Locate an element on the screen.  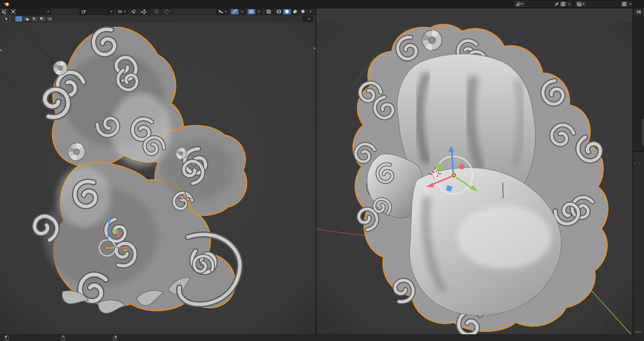
cursor-select-icon is located at coordinates (7, 19).